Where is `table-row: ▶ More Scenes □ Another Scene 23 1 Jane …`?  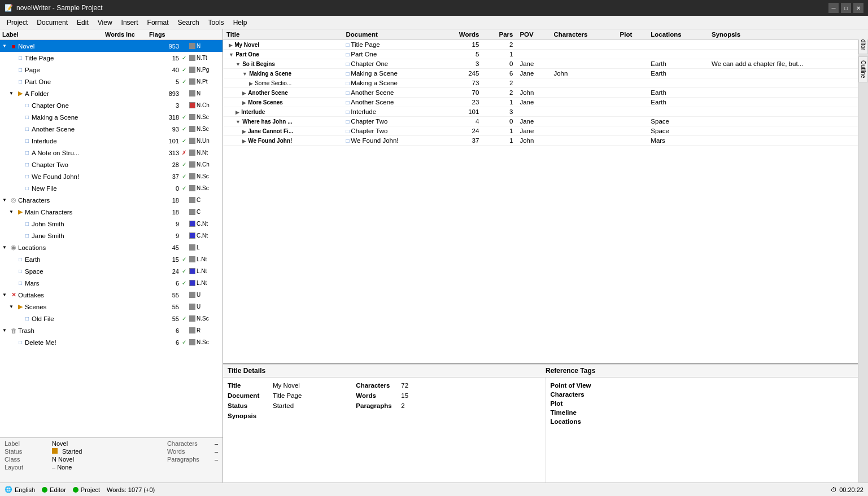 table-row: ▶ More Scenes □ Another Scene 23 1 Jane … is located at coordinates (546, 103).